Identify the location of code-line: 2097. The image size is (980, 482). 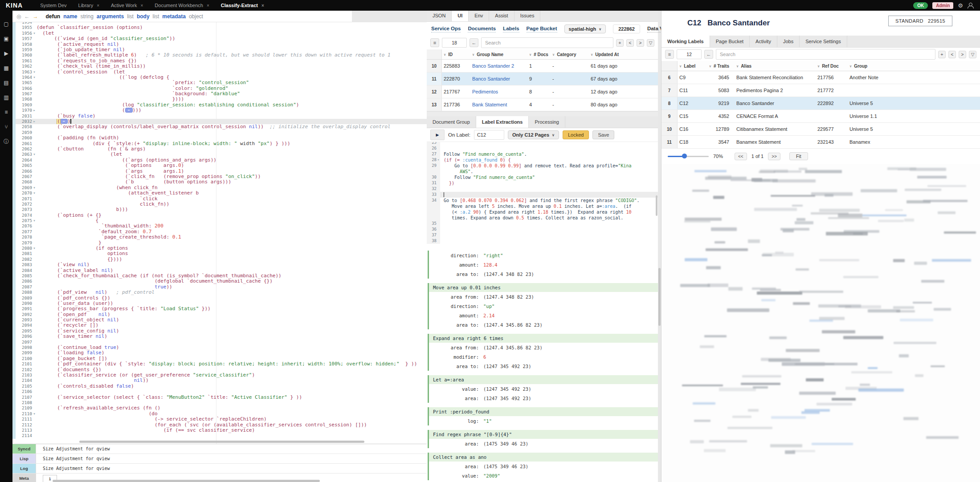
(220, 342).